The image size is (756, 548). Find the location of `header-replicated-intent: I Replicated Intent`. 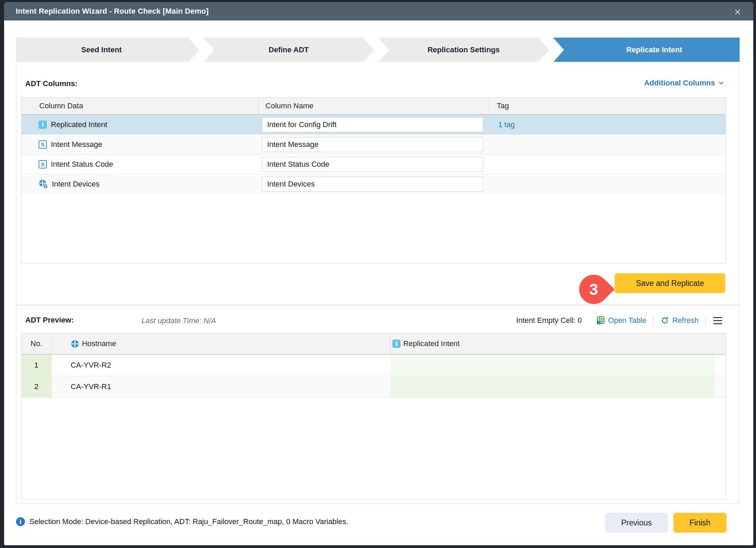

header-replicated-intent: I Replicated Intent is located at coordinates (552, 344).